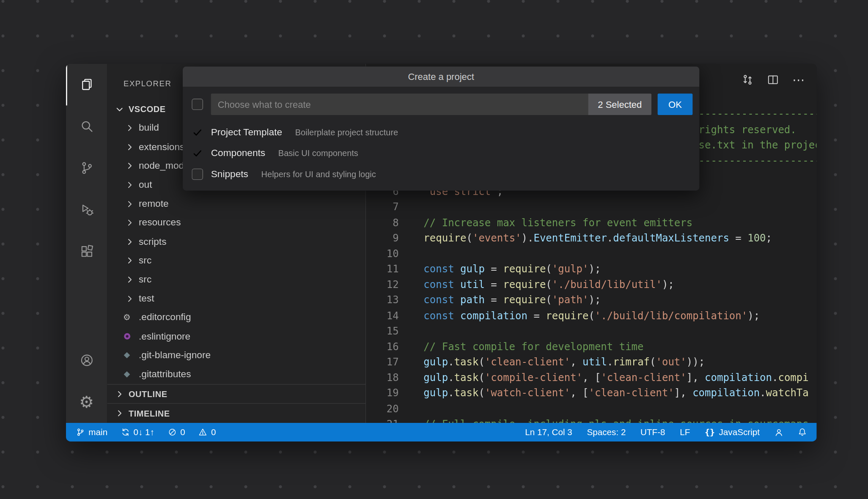 Image resolution: width=868 pixels, height=499 pixels. Describe the element at coordinates (236, 223) in the screenshot. I see `tree-item-resources: resources` at that location.